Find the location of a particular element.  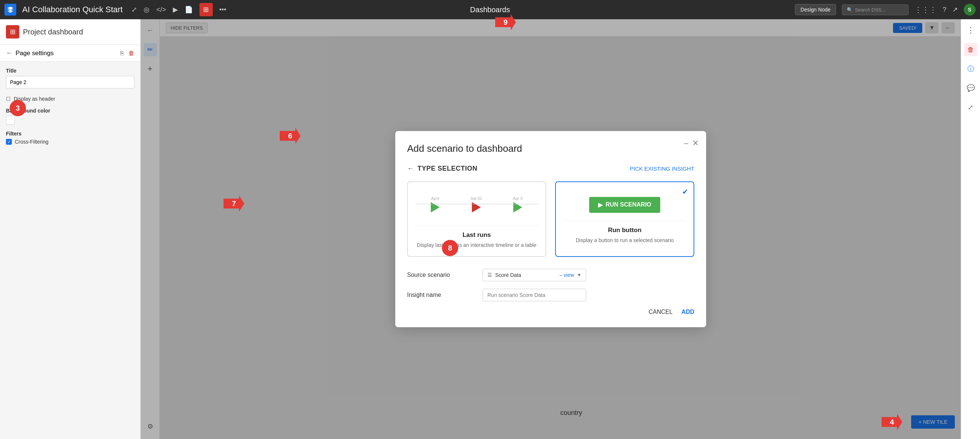

dropdown-chevron-icon: ▼ is located at coordinates (579, 275).